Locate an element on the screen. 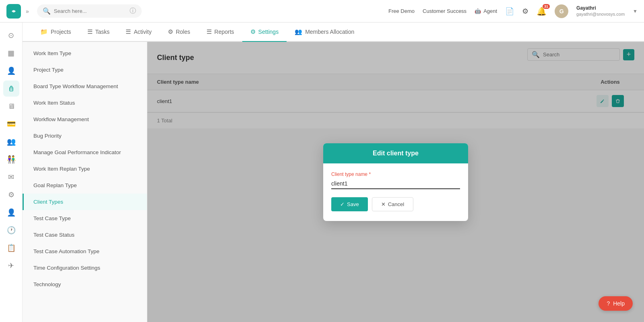 Image resolution: width=644 pixels, height=322 pixels. app-logo is located at coordinates (14, 11).